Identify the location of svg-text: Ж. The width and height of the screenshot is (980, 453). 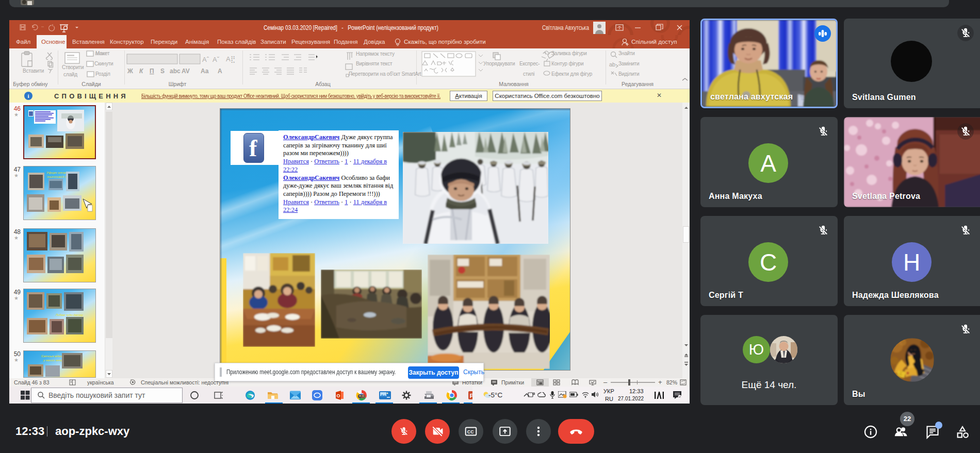
(130, 71).